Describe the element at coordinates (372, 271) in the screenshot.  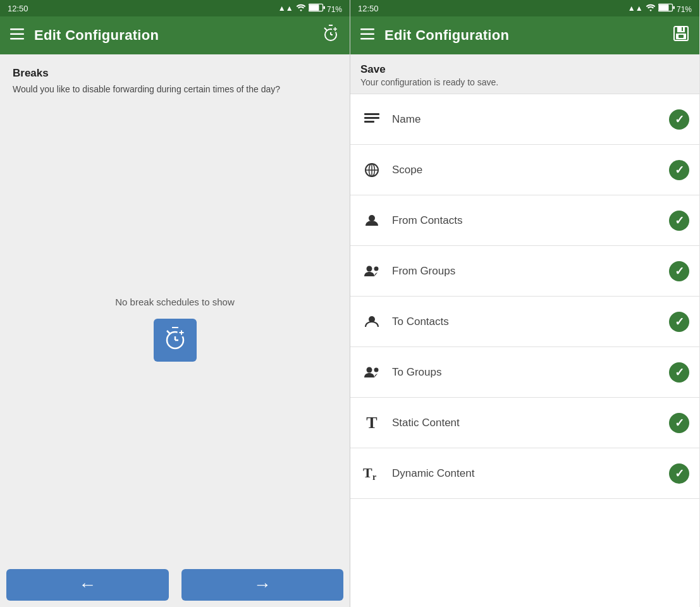
I see `from-groups-icon` at that location.